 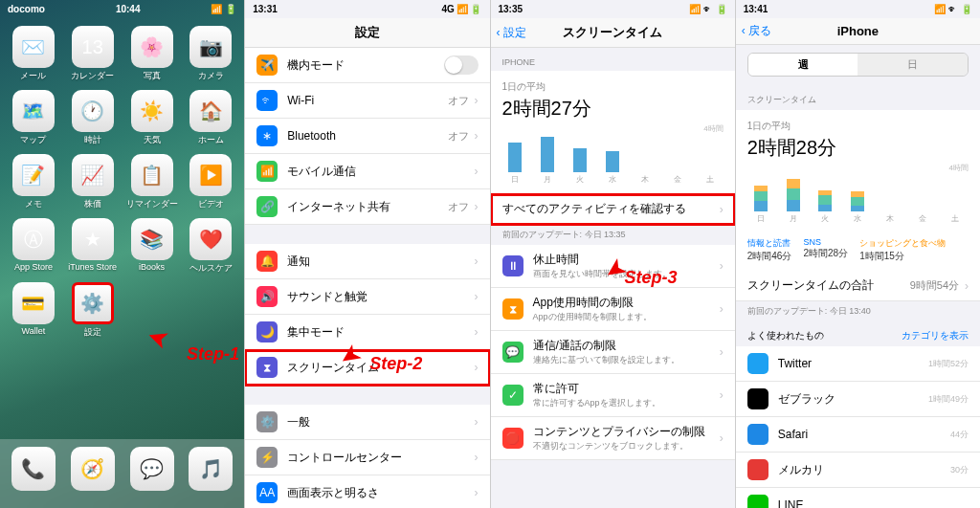 What do you see at coordinates (612, 156) in the screenshot?
I see `usage-chart: 4時間 日月火水木金土` at bounding box center [612, 156].